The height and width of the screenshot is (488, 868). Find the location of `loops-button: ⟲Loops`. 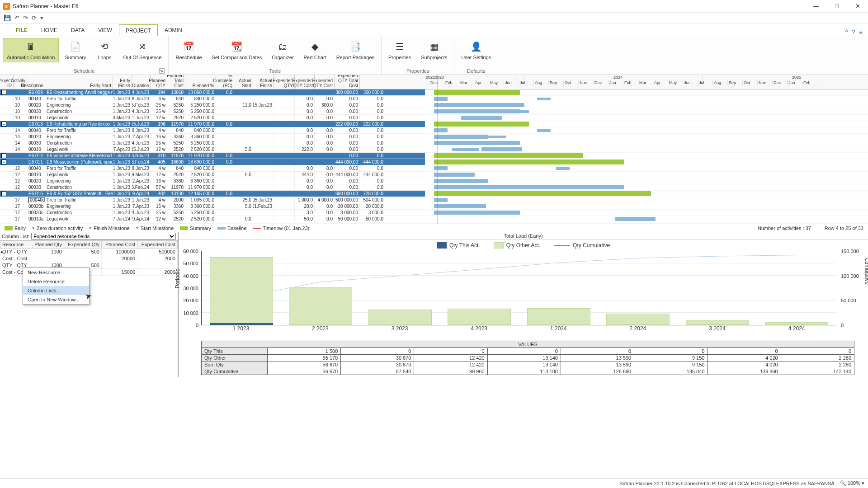

loops-button: ⟲Loops is located at coordinates (104, 50).